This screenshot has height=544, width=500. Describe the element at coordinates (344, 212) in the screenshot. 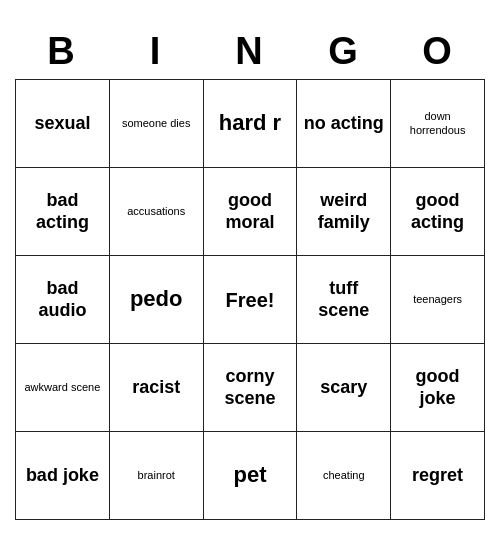

I see `cell-1-3: weird family` at that location.